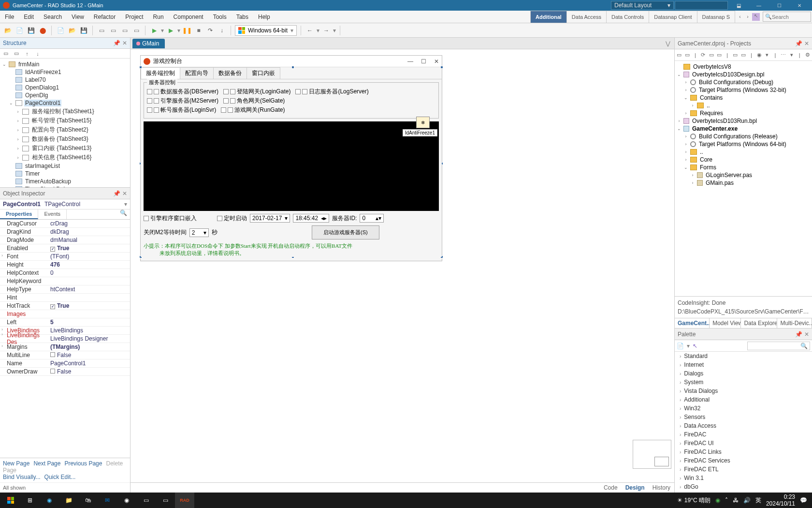 This screenshot has width=812, height=508. What do you see at coordinates (65, 181) in the screenshot?
I see `tree-node: TimerAutoBackup` at bounding box center [65, 181].